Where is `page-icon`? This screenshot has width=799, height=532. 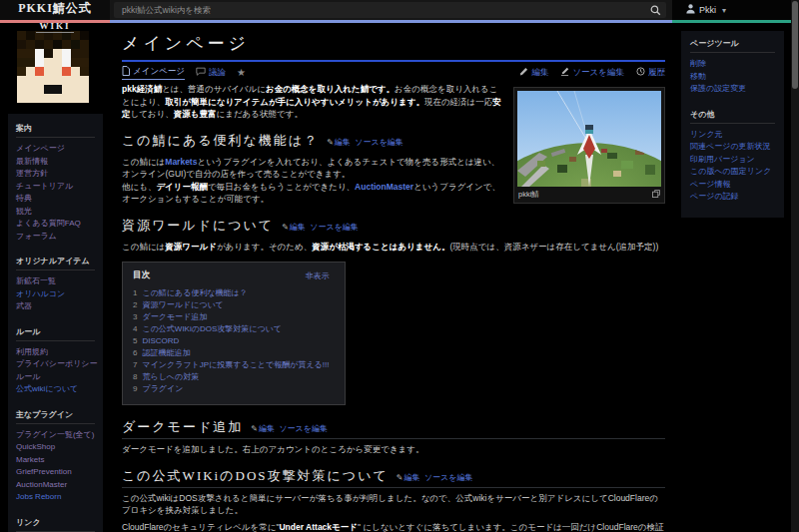 page-icon is located at coordinates (126, 72).